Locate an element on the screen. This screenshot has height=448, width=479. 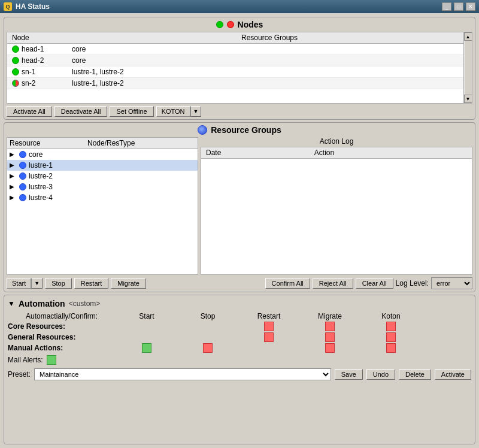
automation-preset-label: <custom> is located at coordinates (85, 304).